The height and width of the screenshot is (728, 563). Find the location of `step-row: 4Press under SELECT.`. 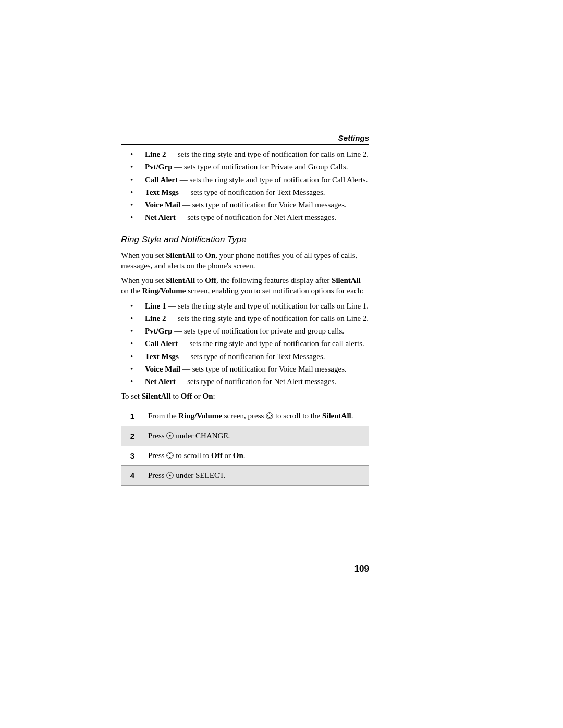

step-row: 4Press under SELECT. is located at coordinates (245, 475).